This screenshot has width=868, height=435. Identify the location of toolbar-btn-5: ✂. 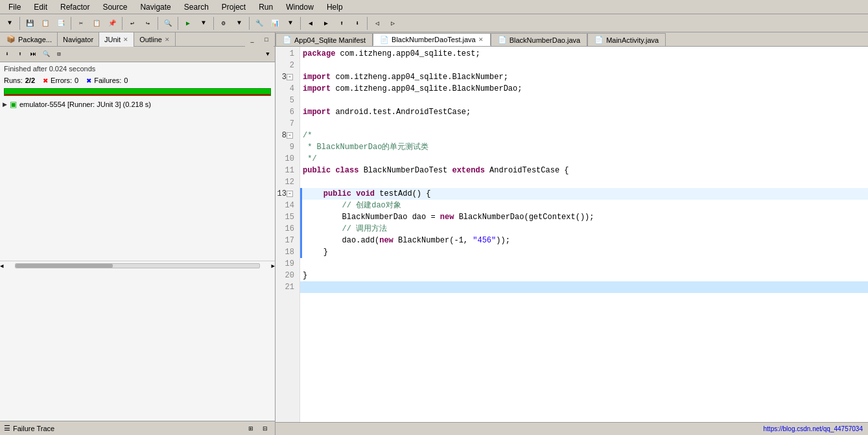
(81, 23).